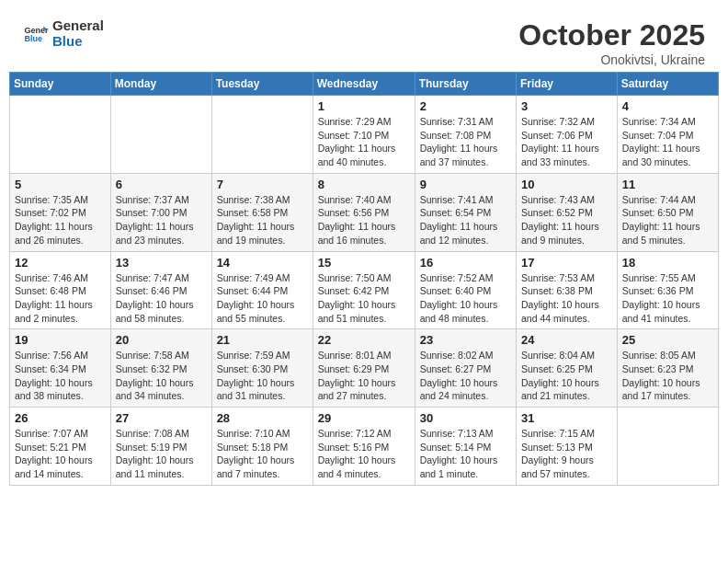  What do you see at coordinates (162, 221) in the screenshot?
I see `day-info: Sunrise: 7:37 AM Sunset: 7:00 PM Dayligh…` at bounding box center [162, 221].